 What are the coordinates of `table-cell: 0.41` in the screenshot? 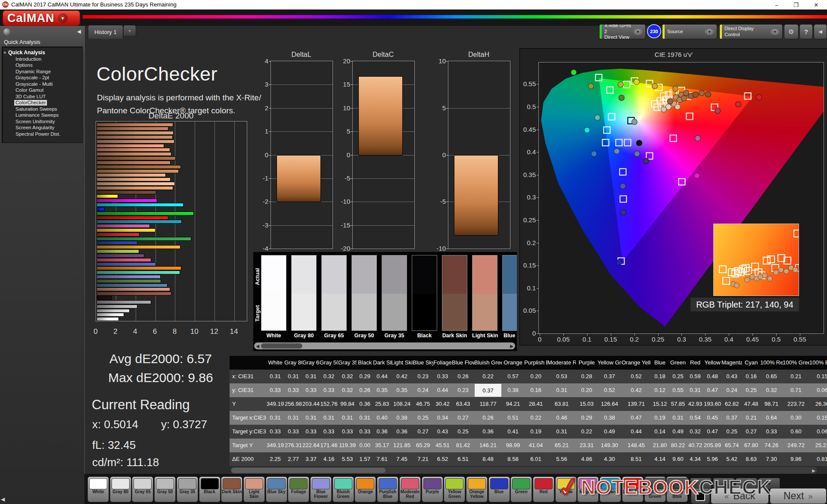 It's located at (513, 432).